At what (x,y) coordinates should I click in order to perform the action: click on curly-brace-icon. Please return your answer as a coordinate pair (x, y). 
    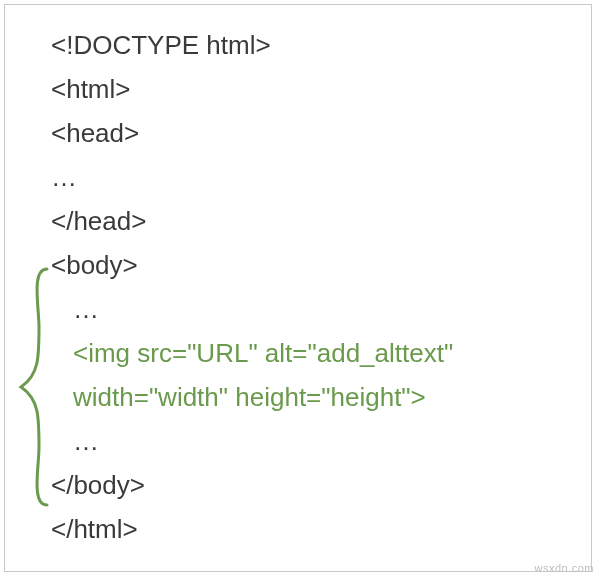
    Looking at the image, I should click on (34, 387).